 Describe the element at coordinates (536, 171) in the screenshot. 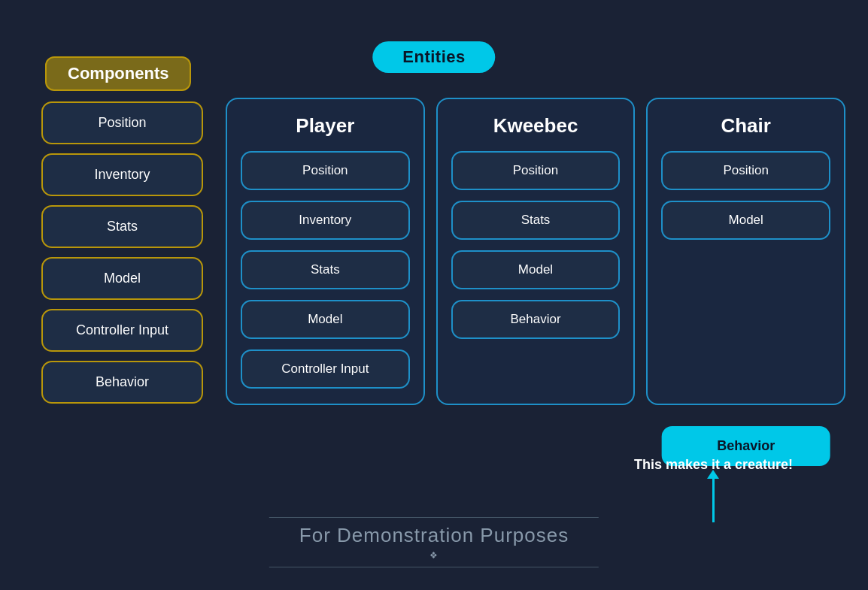

I see `kweebec-position: Position` at that location.